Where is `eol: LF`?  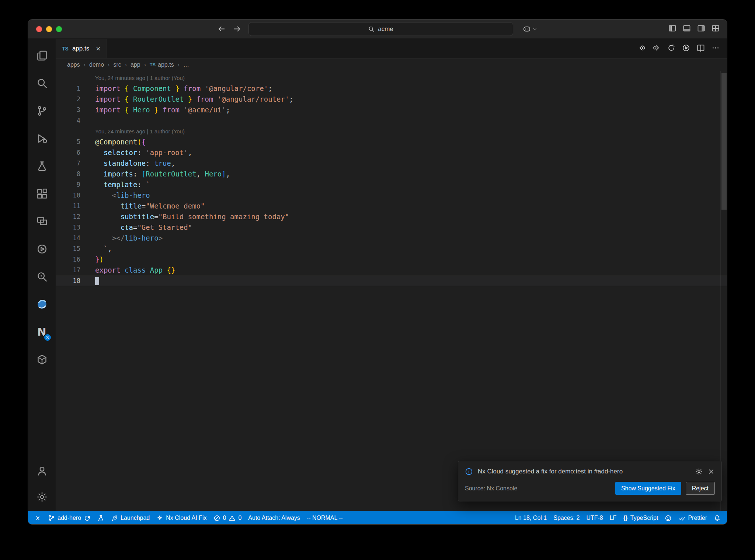 eol: LF is located at coordinates (613, 518).